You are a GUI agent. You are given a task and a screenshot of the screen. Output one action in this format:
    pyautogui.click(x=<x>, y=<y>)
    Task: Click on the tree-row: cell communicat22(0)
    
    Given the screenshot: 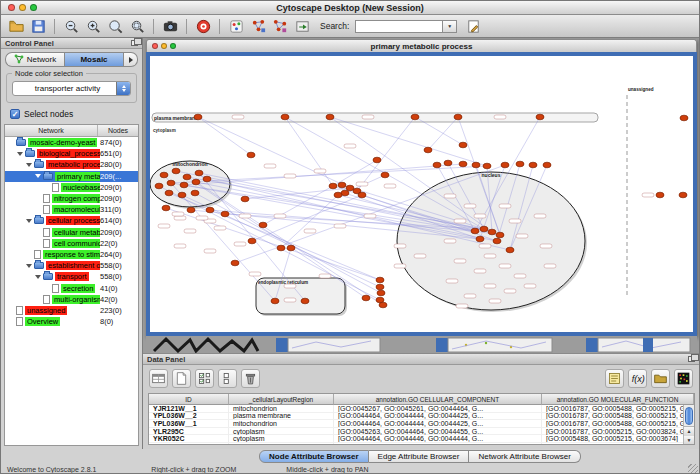 What is the action you would take?
    pyautogui.click(x=72, y=244)
    